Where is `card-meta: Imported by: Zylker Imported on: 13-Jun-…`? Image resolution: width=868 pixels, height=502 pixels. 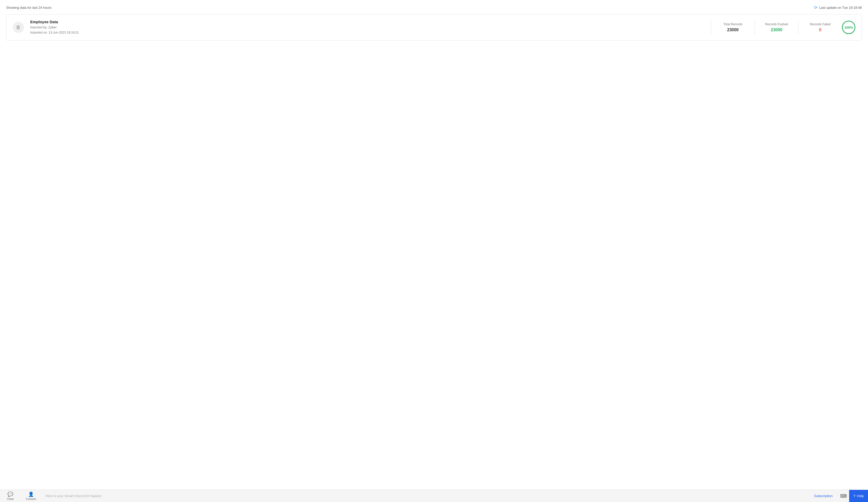
card-meta: Imported by: Zylker Imported on: 13-Jun-… is located at coordinates (368, 30).